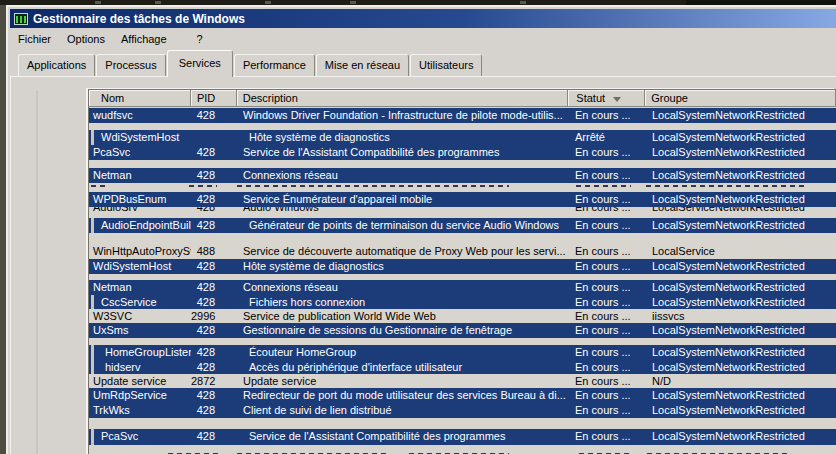  What do you see at coordinates (462, 200) in the screenshot?
I see `table-row: WPDBusEnum428Service Énumérateur d'appar…` at bounding box center [462, 200].